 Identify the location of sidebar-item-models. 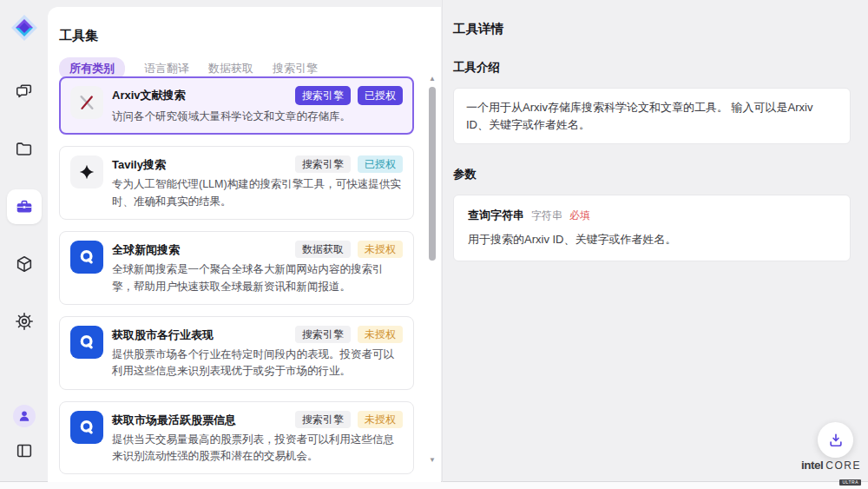
(24, 264).